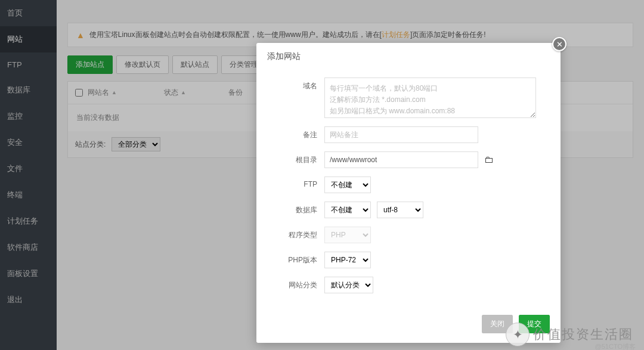  I want to click on wechat-logo-icon: ✦, so click(518, 334).